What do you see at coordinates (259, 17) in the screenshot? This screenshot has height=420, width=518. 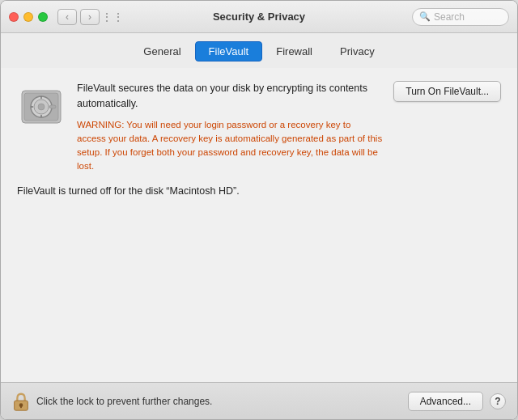 I see `titlebar: ‹ › ⋮⋮ Security & Privacy 🔍 Search` at bounding box center [259, 17].